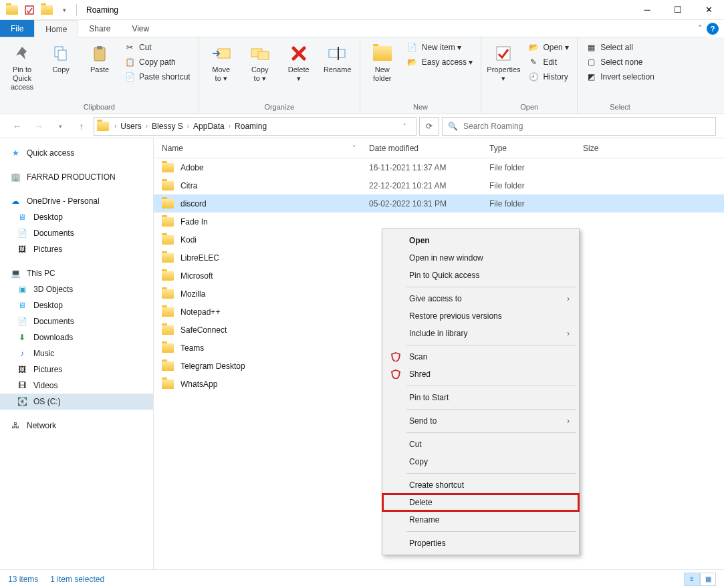  Describe the element at coordinates (76, 273) in the screenshot. I see `sidebar-this-pc: 💻This PC` at that location.